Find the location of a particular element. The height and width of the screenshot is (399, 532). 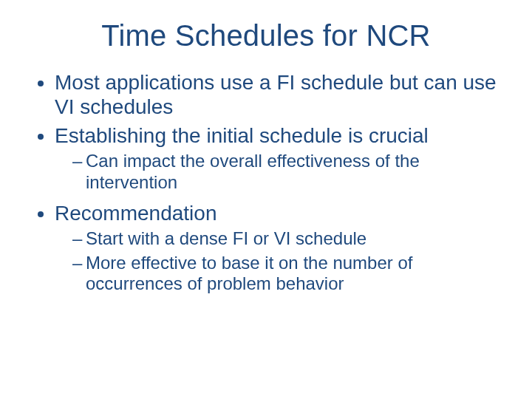

sub-bullet-item: More effective to base it on the number … is located at coordinates (287, 274).